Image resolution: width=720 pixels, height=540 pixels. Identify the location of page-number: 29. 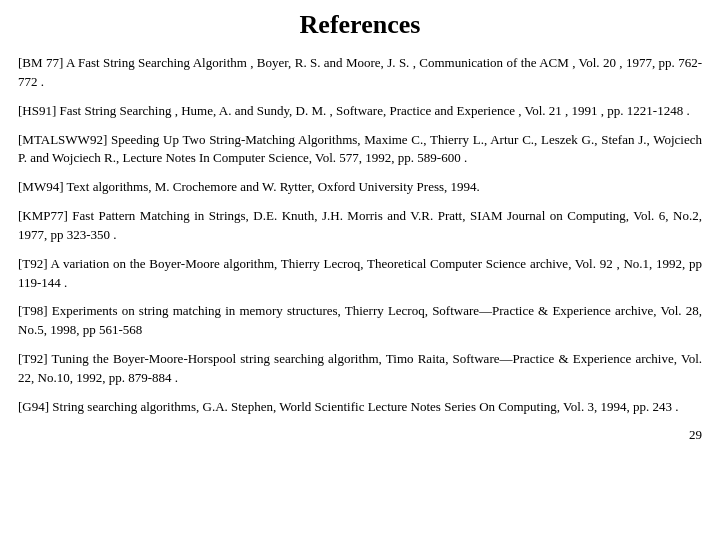
(360, 435).